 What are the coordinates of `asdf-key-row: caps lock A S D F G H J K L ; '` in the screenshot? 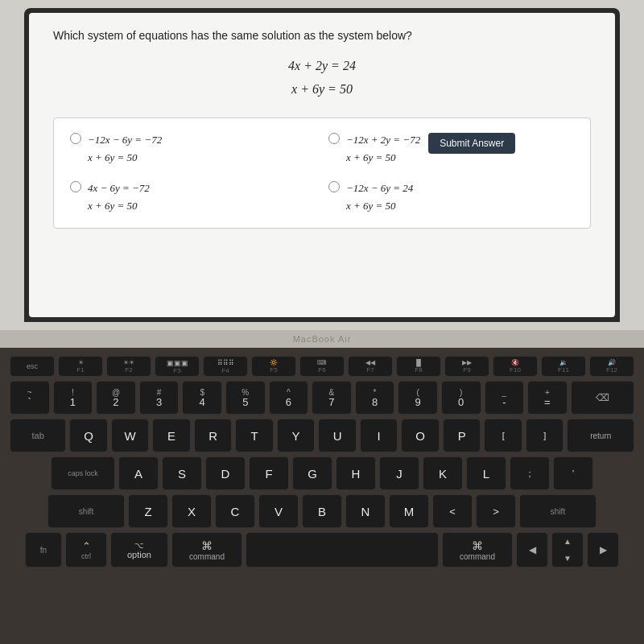 It's located at (322, 473).